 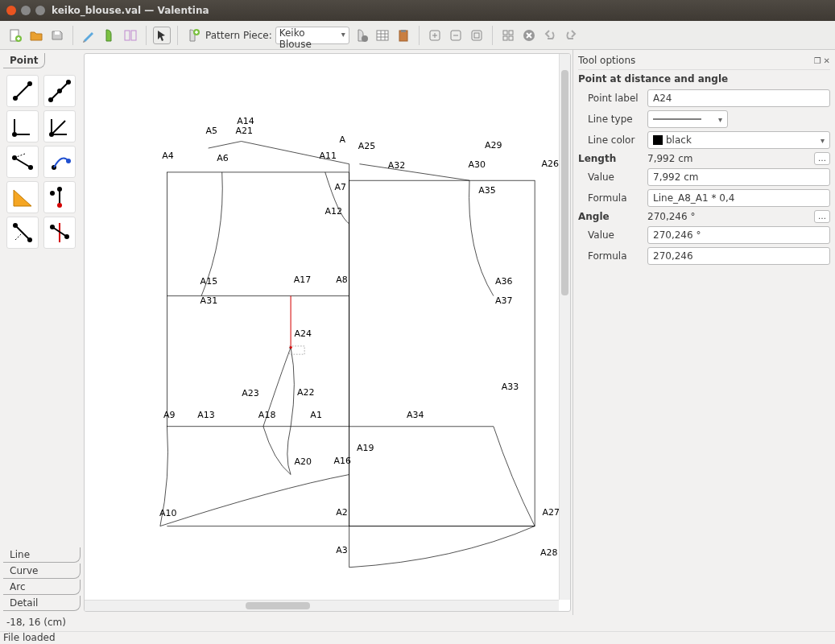 What do you see at coordinates (551, 164) in the screenshot?
I see `point-label: A26` at bounding box center [551, 164].